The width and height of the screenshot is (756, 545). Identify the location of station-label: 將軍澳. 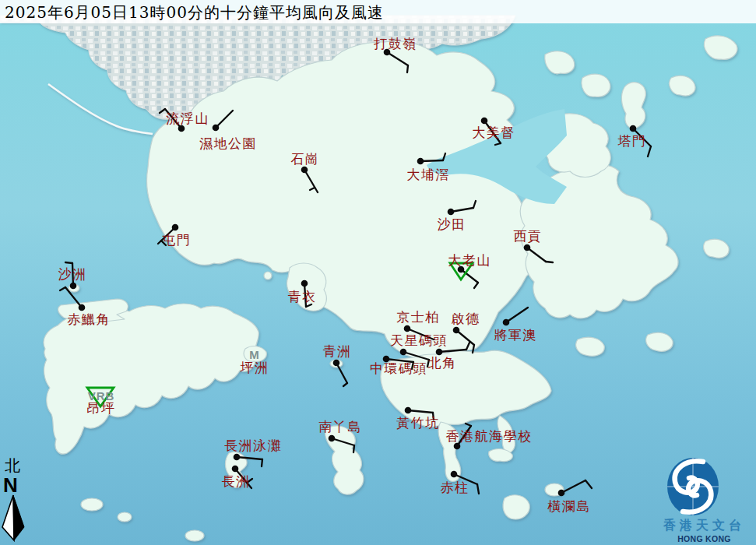
(515, 335).